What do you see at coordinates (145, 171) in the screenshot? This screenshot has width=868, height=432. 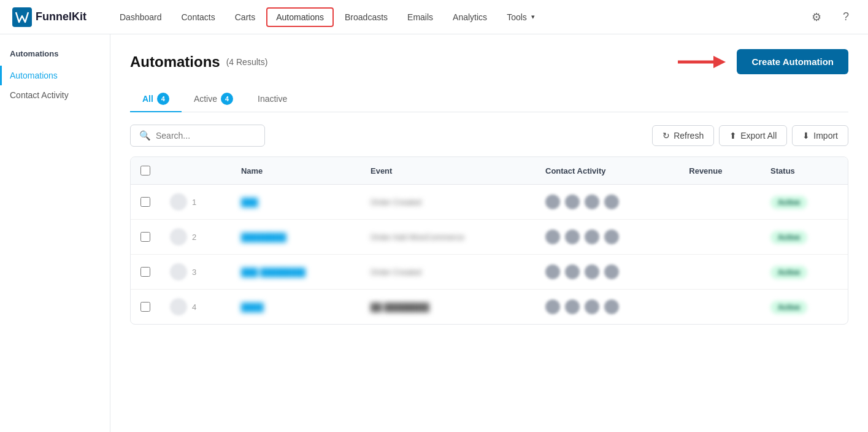 I see `col-checkbox` at bounding box center [145, 171].